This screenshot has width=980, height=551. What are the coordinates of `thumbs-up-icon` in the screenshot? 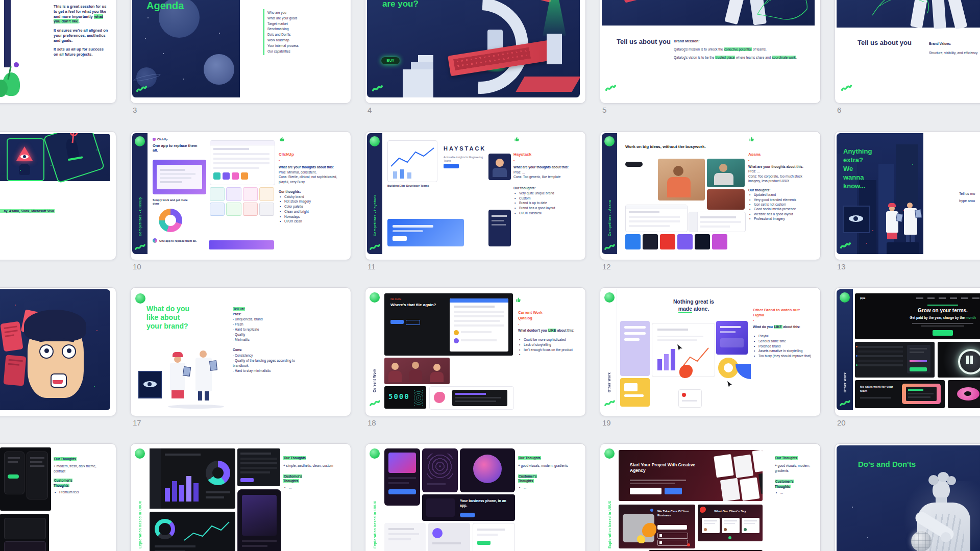 It's located at (282, 139).